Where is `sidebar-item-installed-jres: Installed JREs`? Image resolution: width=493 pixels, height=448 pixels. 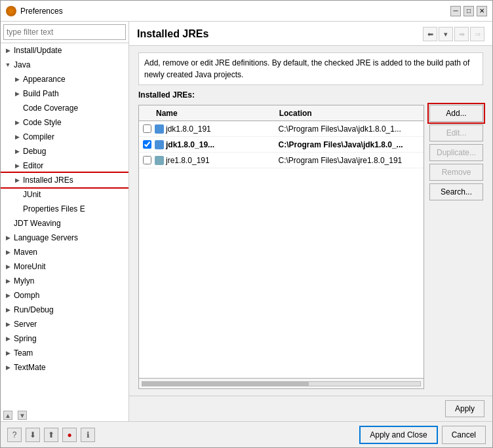
sidebar-item-installed-jres: Installed JREs is located at coordinates (64, 180).